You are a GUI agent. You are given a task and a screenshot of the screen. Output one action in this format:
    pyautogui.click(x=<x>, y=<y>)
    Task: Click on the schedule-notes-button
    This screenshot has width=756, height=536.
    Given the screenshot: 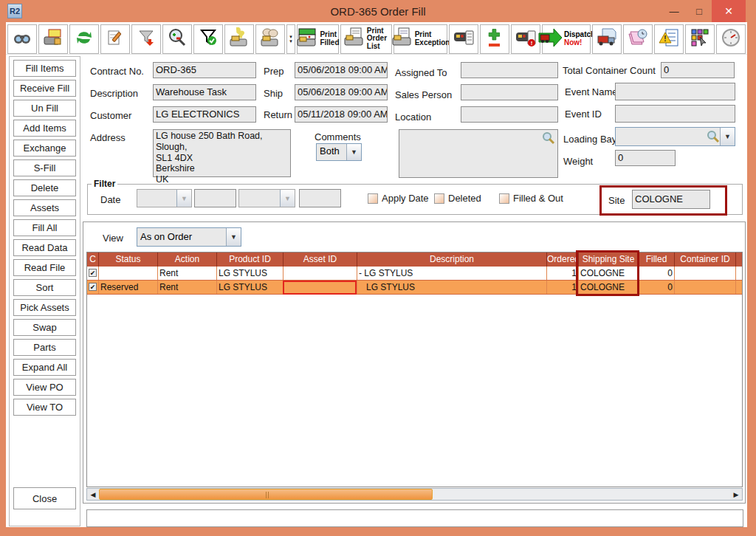 What is the action you would take?
    pyautogui.click(x=638, y=39)
    